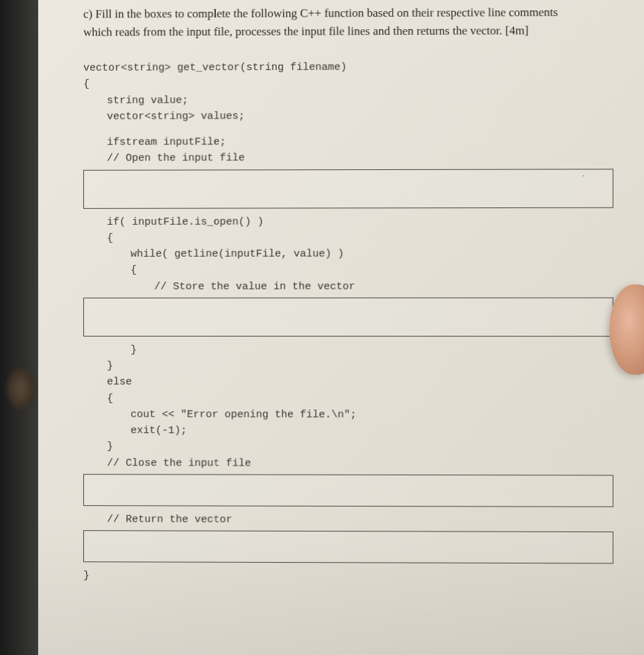 The image size is (644, 655). I want to click on code-comment-return: // Return the vector, so click(352, 520).